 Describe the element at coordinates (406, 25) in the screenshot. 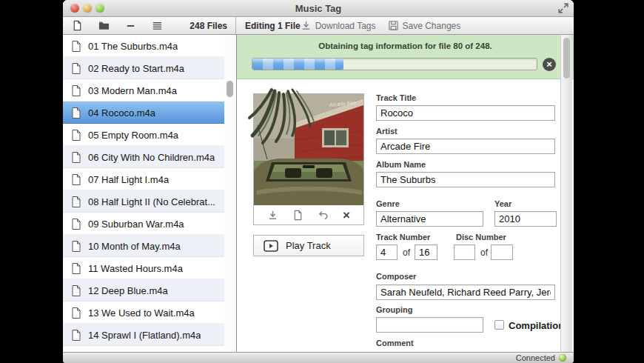

I see `toolbar-right: Editing 1 File Download Tags Save Change…` at that location.